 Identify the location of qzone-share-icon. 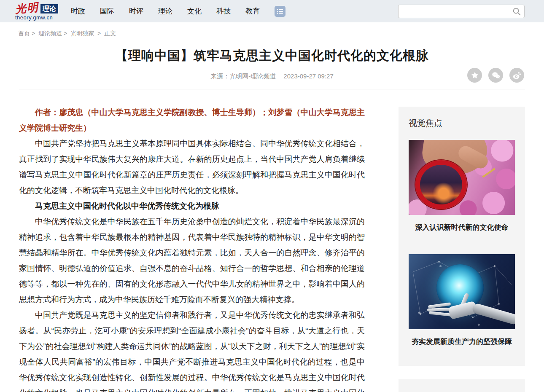
(475, 75).